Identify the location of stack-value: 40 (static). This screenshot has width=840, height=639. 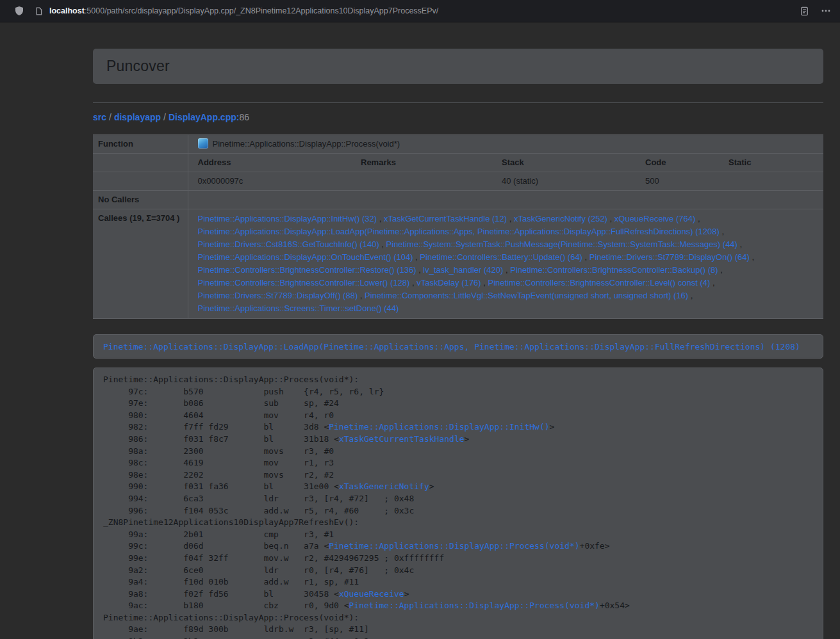
(564, 182).